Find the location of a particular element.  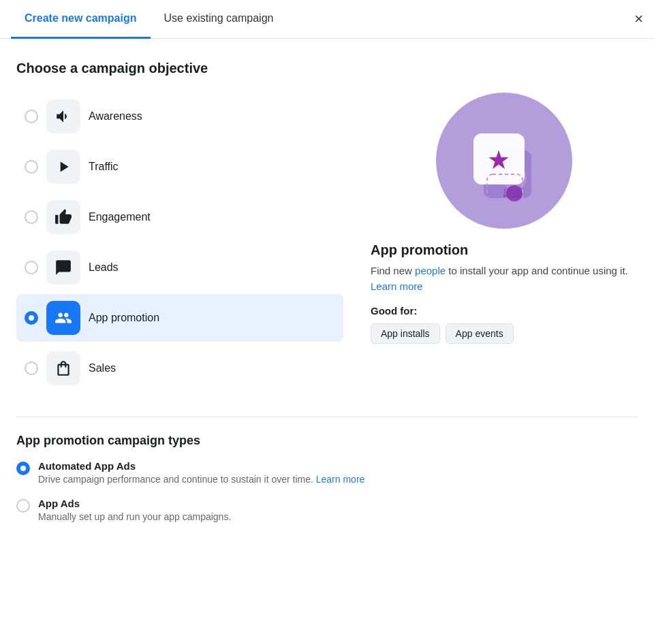

objective-leads: Leads is located at coordinates (180, 268).